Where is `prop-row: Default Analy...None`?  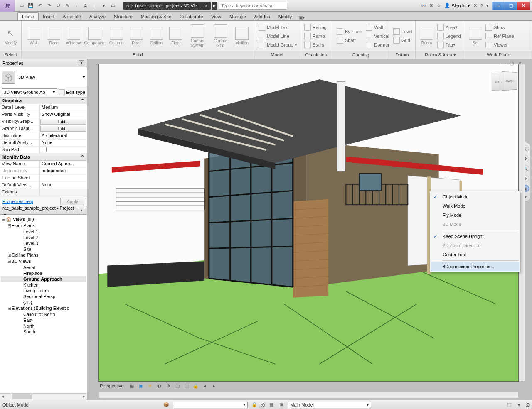
prop-row: Default Analy...None is located at coordinates (43, 143).